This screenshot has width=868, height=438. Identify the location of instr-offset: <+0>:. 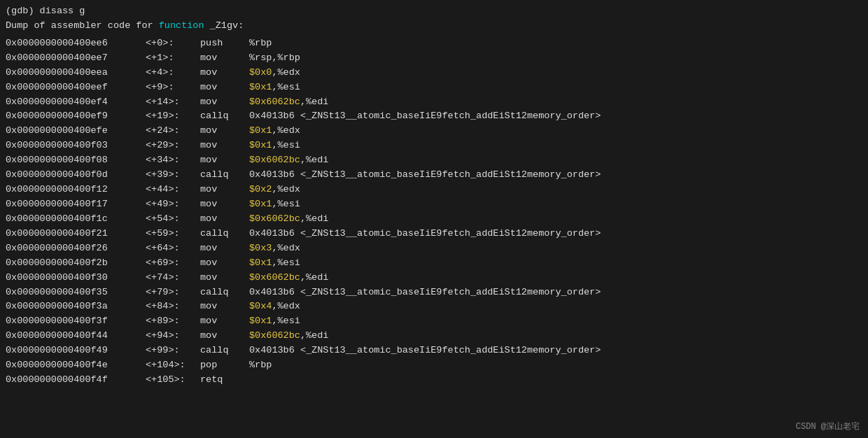
(170, 43).